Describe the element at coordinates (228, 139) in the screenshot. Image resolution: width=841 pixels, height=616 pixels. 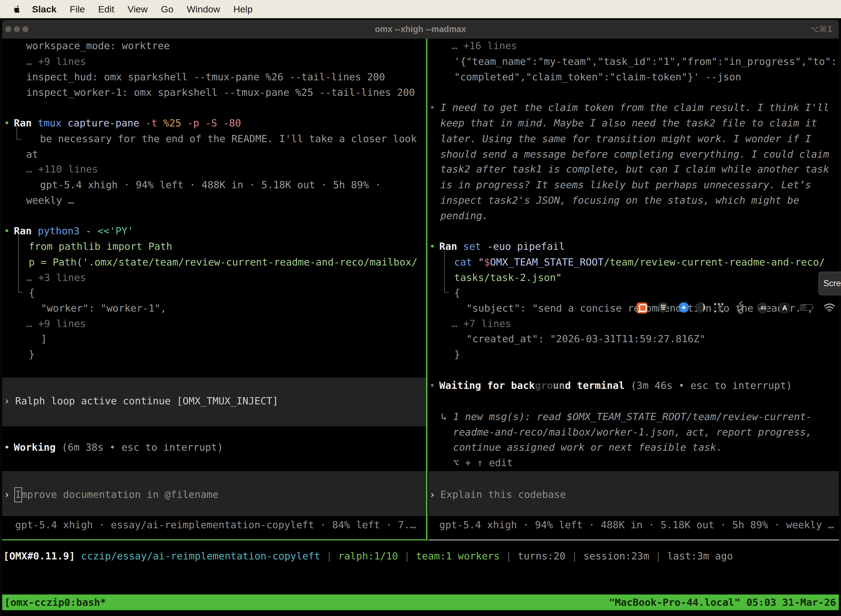
I see `command-output-line: be necessary for the end of the README. …` at that location.